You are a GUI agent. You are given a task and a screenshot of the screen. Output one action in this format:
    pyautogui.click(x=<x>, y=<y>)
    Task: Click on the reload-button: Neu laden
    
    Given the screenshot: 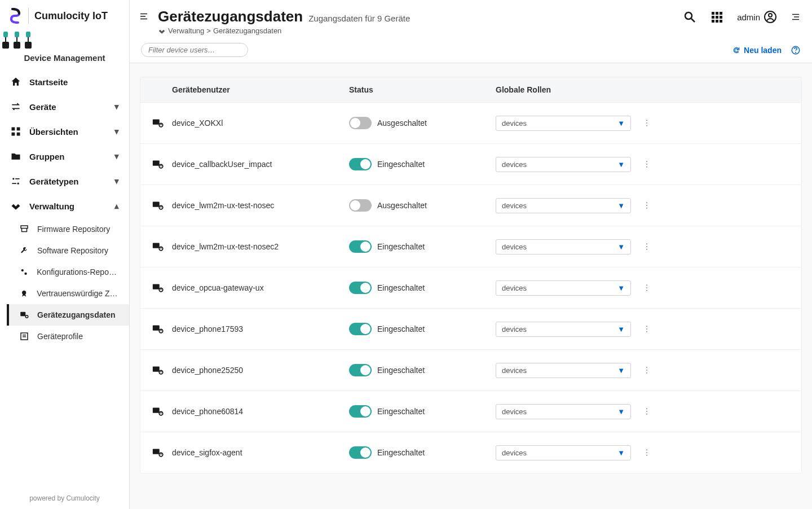 What is the action you would take?
    pyautogui.click(x=757, y=50)
    